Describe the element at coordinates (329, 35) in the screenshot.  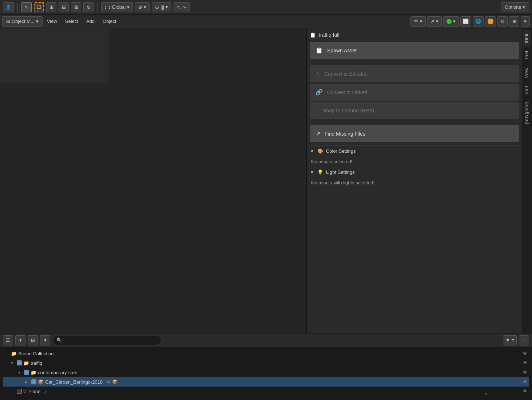
I see `panel-title: traffiq full` at that location.